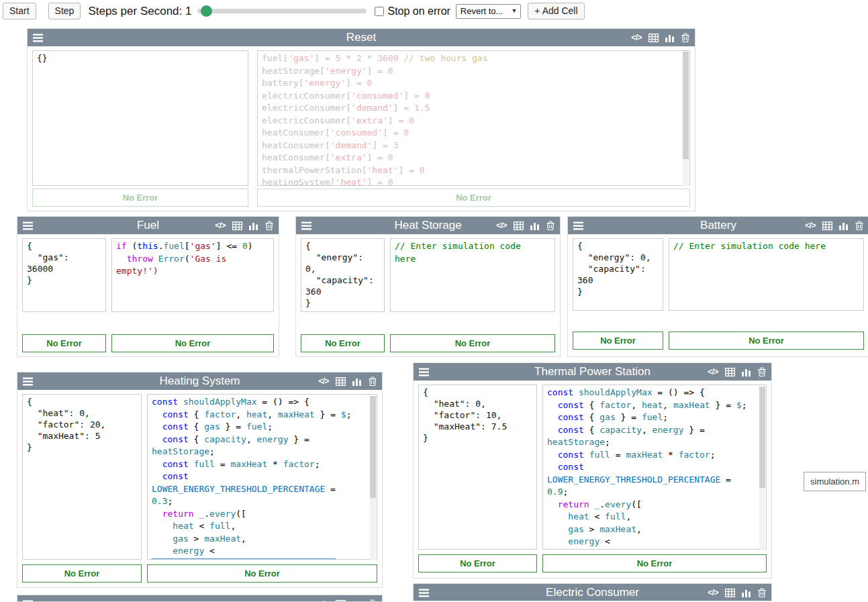 The height and width of the screenshot is (602, 868). Describe the element at coordinates (419, 11) in the screenshot. I see `stop-on-error-label: Stop on error` at that location.